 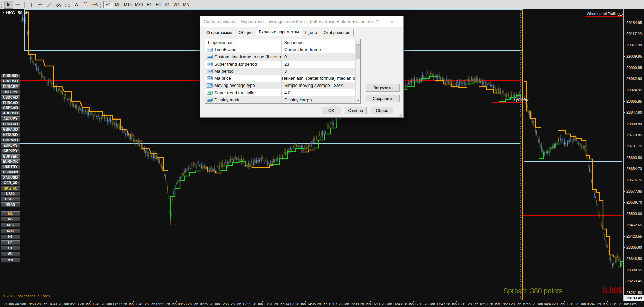 What do you see at coordinates (210, 86) in the screenshot?
I see `numeric-param-icon: 123` at bounding box center [210, 86].